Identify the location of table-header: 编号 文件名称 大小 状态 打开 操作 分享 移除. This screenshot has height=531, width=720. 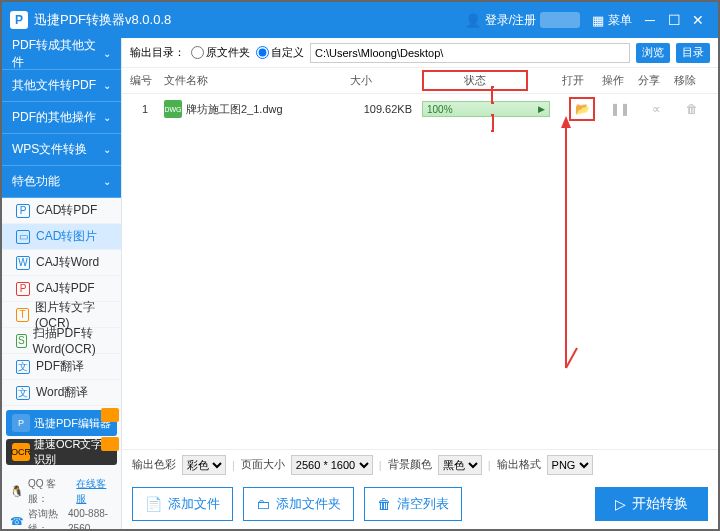
(420, 81).